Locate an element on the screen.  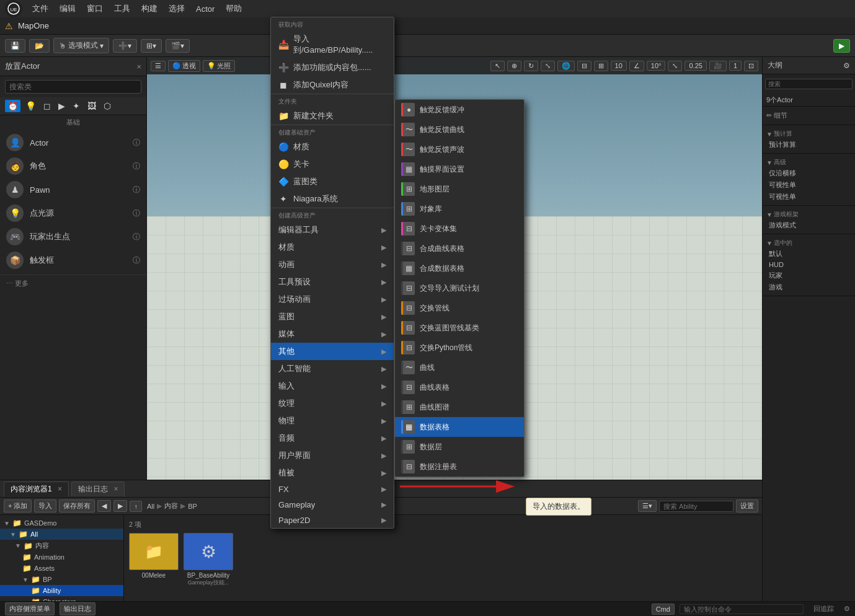
actor-item-more: ⋯ 更多 is located at coordinates (73, 283).